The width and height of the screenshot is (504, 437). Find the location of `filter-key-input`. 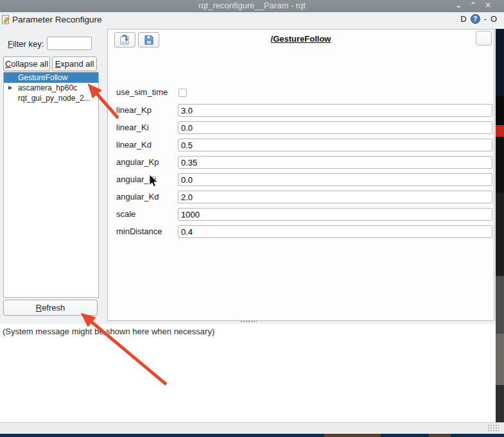

filter-key-input is located at coordinates (69, 44).